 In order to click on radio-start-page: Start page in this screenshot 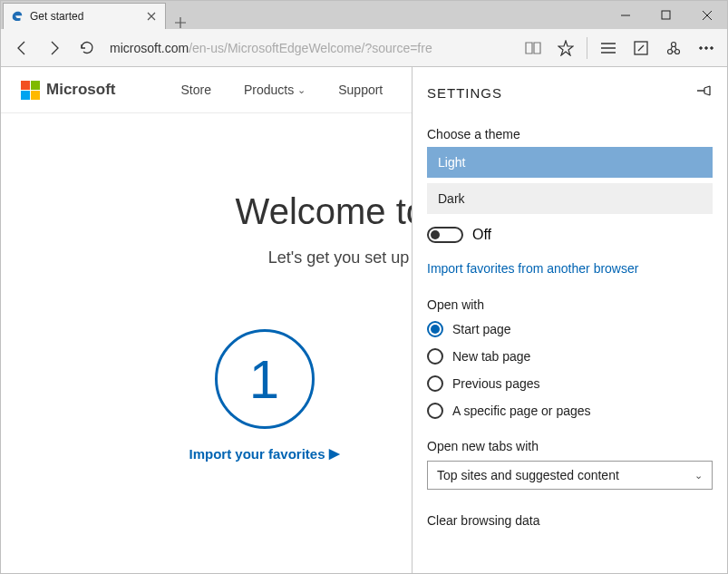, I will do `click(569, 329)`.